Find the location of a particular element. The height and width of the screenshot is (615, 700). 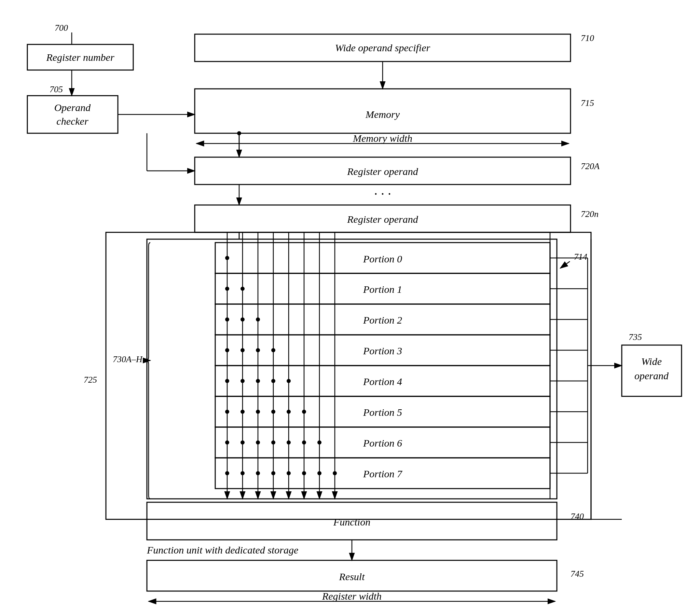

portion3-label: Portion 3 is located at coordinates (382, 351).